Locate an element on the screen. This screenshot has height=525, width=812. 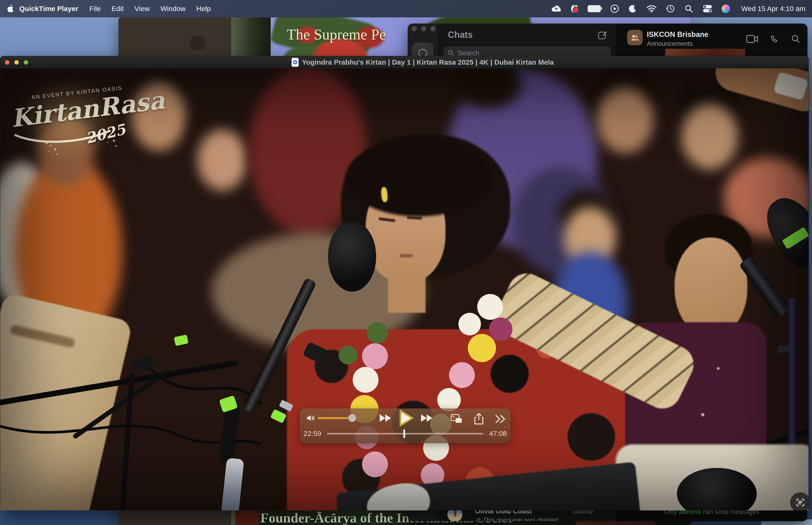
cloud-icon is located at coordinates (556, 9).